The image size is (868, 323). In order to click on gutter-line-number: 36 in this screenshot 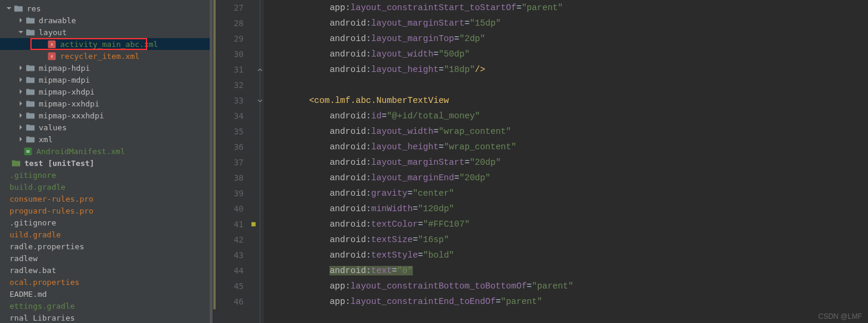, I will do `click(238, 147)`.